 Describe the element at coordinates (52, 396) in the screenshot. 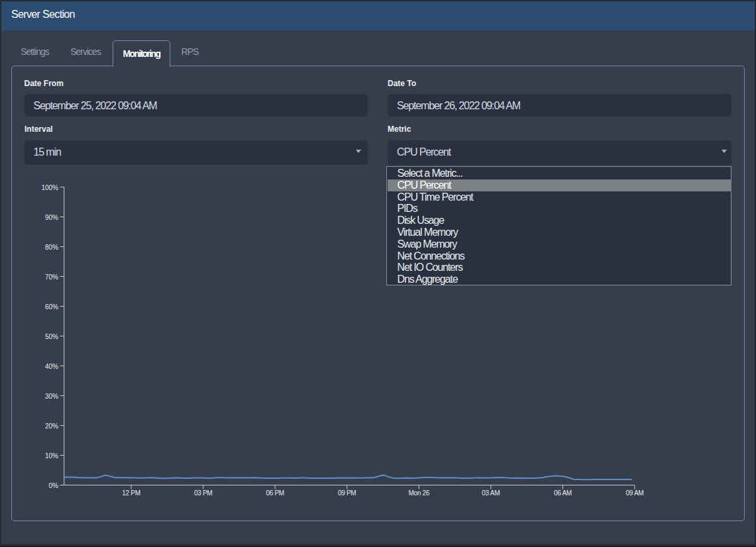

I see `svg-text: 30%` at that location.